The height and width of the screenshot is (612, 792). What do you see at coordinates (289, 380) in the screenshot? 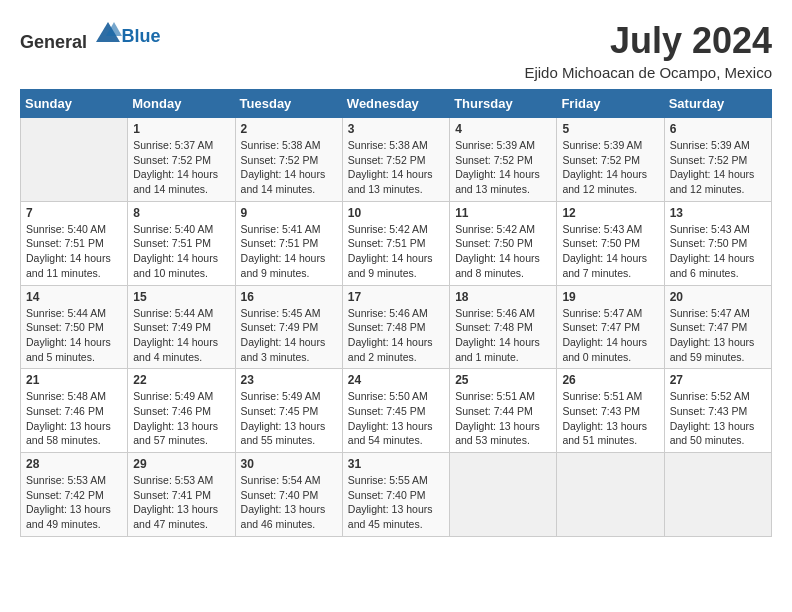
I see `day-number: 23` at bounding box center [289, 380].